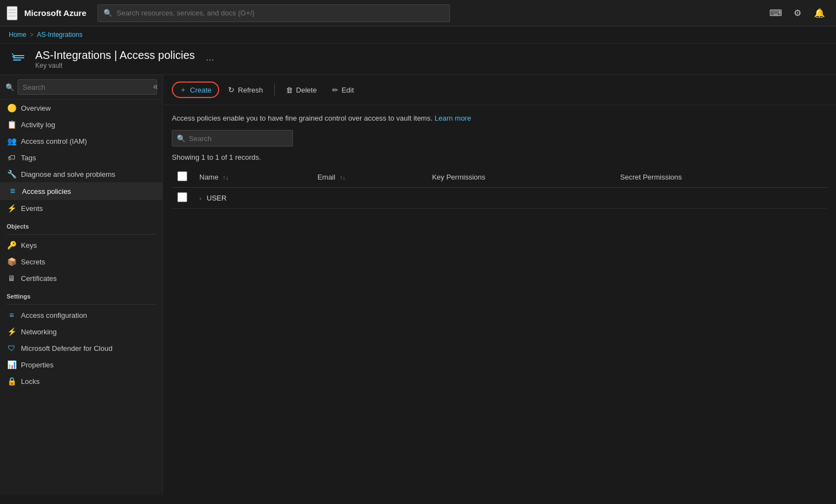  I want to click on notifications-button: 🔔, so click(819, 13).